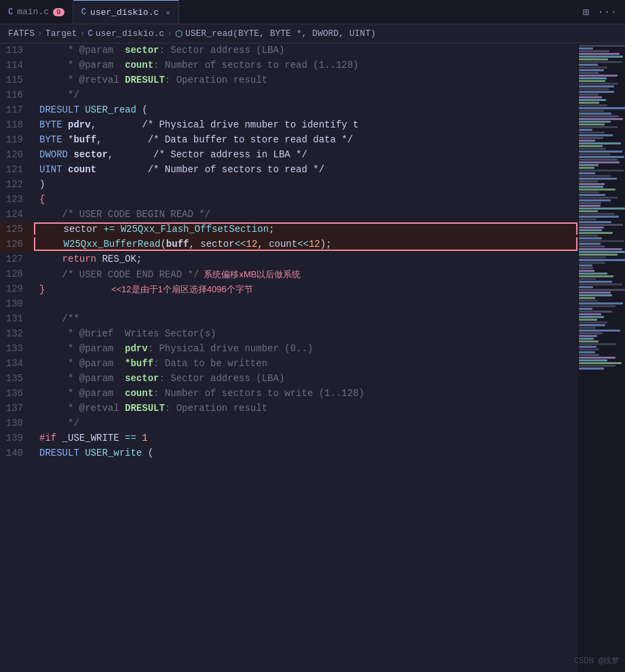 This screenshot has width=625, height=672. What do you see at coordinates (305, 454) in the screenshot?
I see `line-content: DRESULT USER_write (` at bounding box center [305, 454].